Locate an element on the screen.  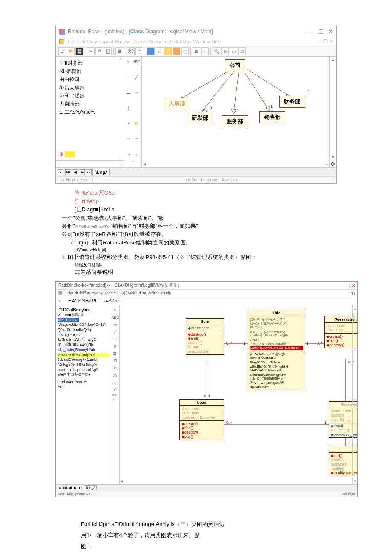
cut-icon: ✂ is located at coordinates (91, 51).